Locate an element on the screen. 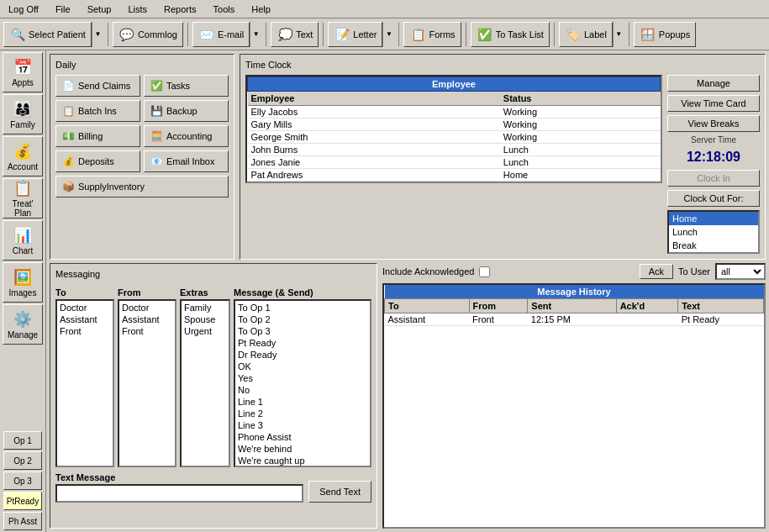 The image size is (769, 532). menu-logoff: Log Off is located at coordinates (24, 9).